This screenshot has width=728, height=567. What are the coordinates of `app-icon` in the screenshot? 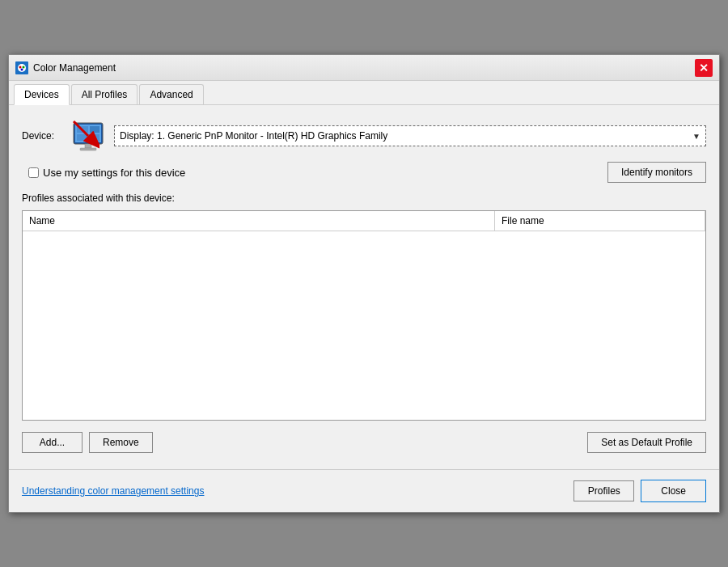 It's located at (22, 68).